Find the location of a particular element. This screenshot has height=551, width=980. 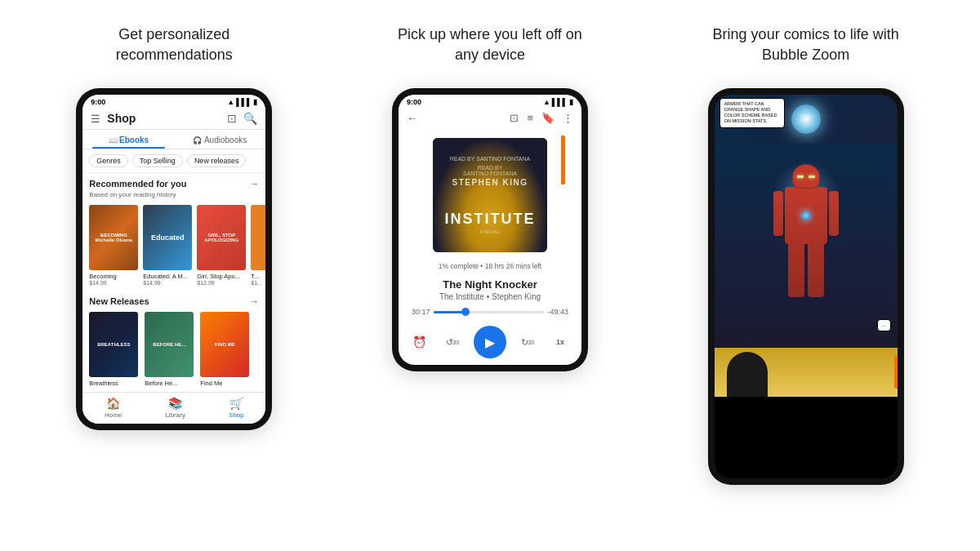

status-bar-1: 9:00 ▲ ▌▌▌ ▮ is located at coordinates (174, 101).